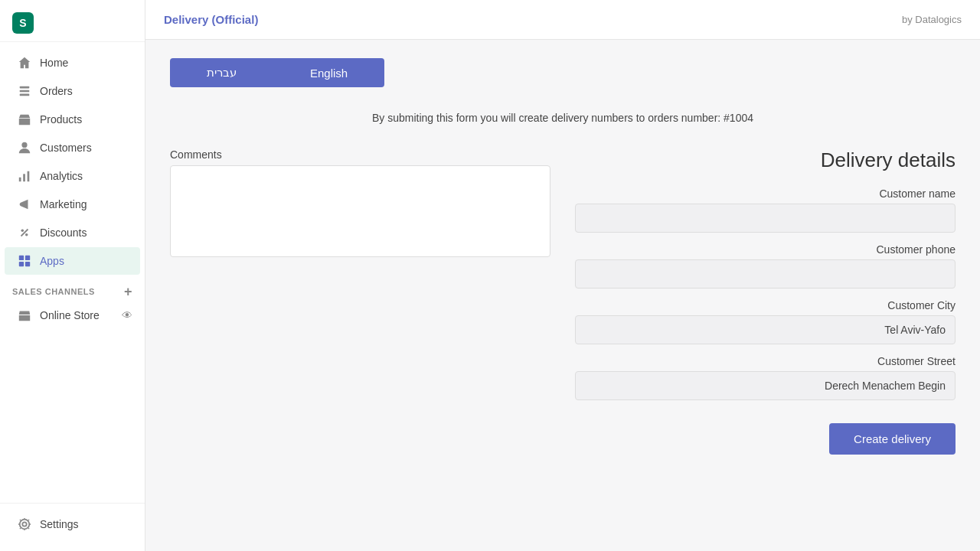 The width and height of the screenshot is (980, 551). What do you see at coordinates (129, 292) in the screenshot?
I see `add-sales-channel-button: +` at bounding box center [129, 292].